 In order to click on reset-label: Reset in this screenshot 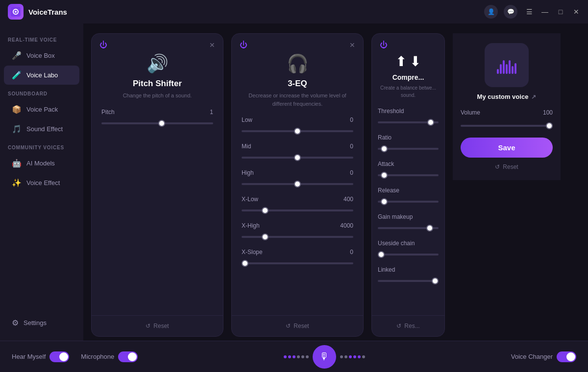, I will do `click(161, 326)`.